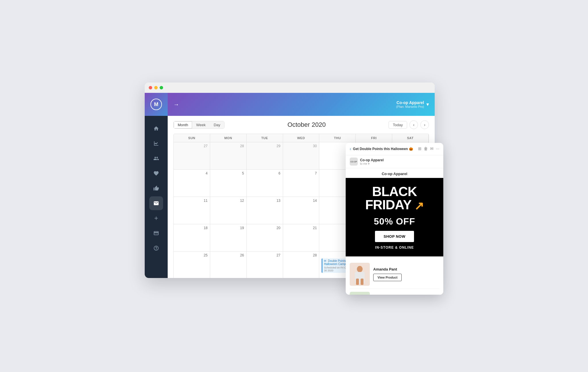 The height and width of the screenshot is (372, 588). I want to click on email-subject-row: ‹ Get Double Points this Halloween 🎃, so click(384, 149).